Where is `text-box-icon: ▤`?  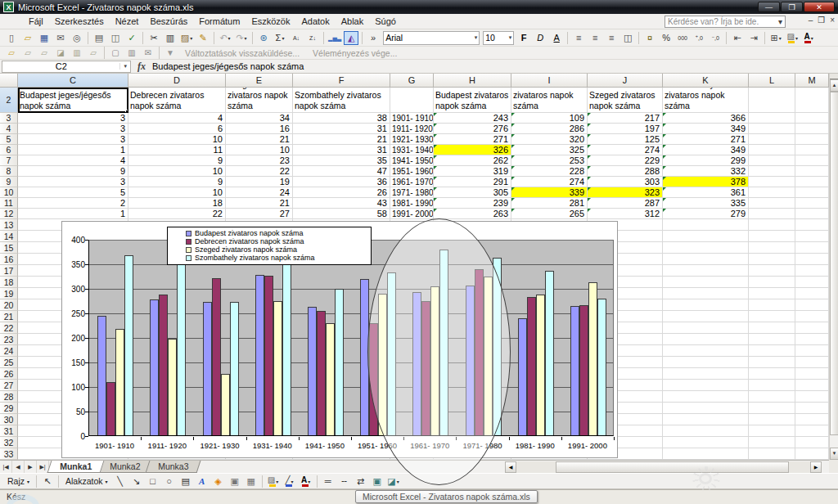
text-box-icon: ▤ is located at coordinates (186, 481).